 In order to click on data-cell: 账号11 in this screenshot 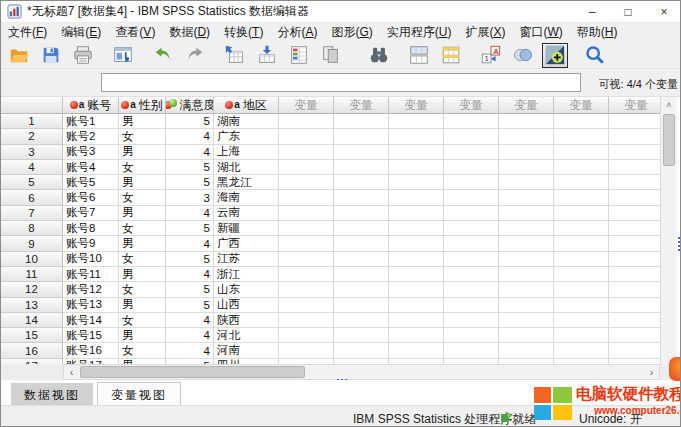, I will do `click(91, 274)`.